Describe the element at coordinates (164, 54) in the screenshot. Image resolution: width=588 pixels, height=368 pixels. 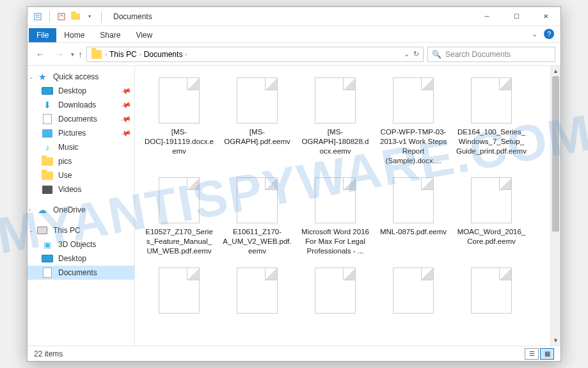
I see `breadcrumb-item: Documents` at that location.